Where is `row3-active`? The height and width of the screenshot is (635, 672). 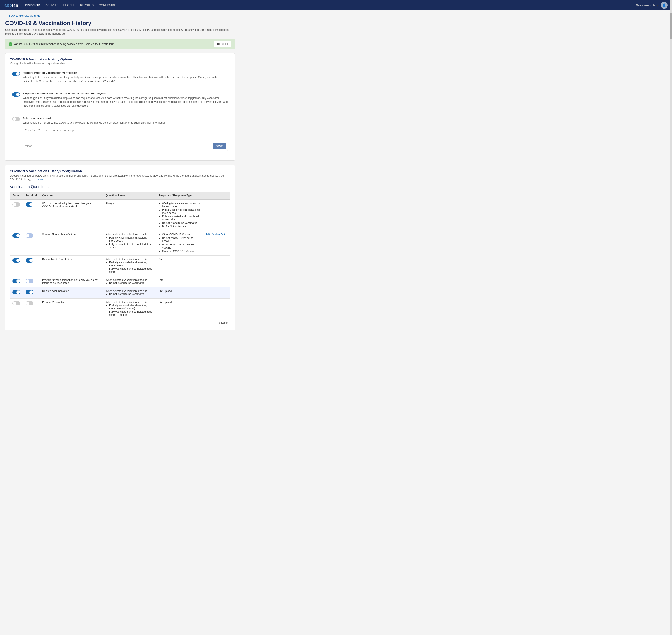 row3-active is located at coordinates (16, 266).